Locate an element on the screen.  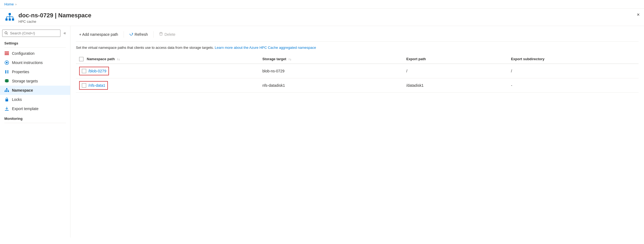
sidebar-item-export-template: Export template is located at coordinates (35, 109).